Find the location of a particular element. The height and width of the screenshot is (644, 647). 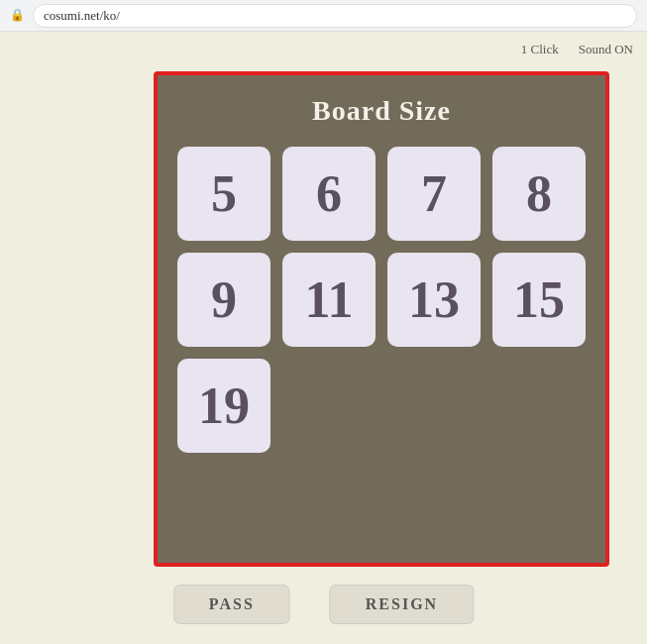

resign-button: RESIGN is located at coordinates (402, 604).